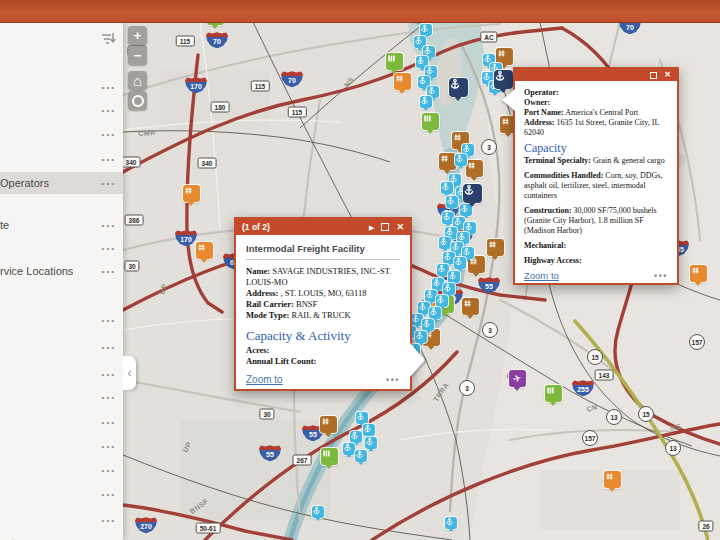 The width and height of the screenshot is (720, 540). Describe the element at coordinates (328, 434) in the screenshot. I see `marker-tail` at that location.